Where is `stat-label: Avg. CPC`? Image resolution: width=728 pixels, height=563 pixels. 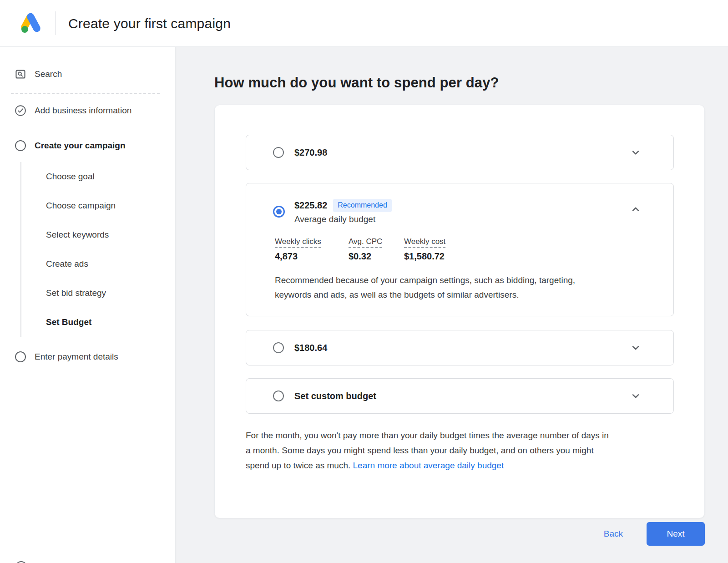 stat-label: Avg. CPC is located at coordinates (365, 243).